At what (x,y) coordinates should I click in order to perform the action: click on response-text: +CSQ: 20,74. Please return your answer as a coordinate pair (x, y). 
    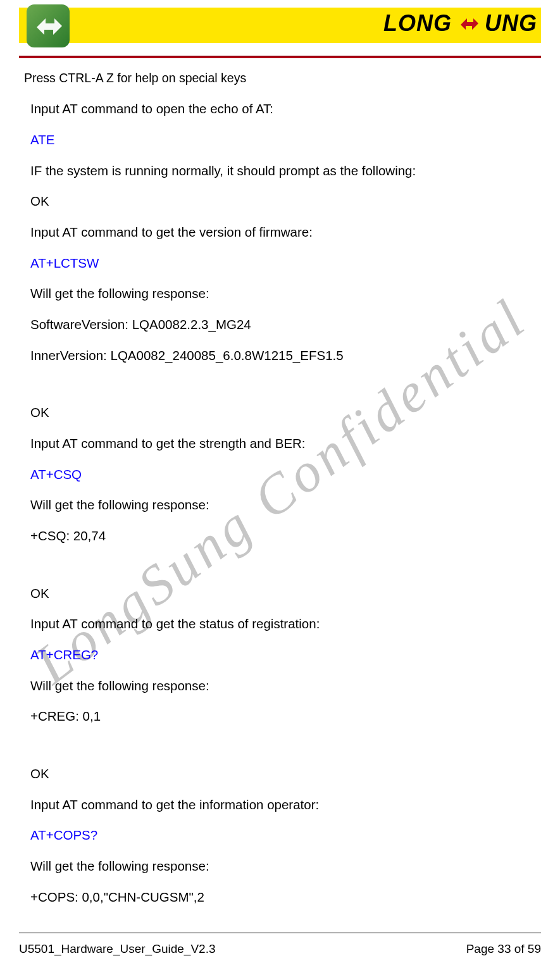
    Looking at the image, I should click on (282, 536).